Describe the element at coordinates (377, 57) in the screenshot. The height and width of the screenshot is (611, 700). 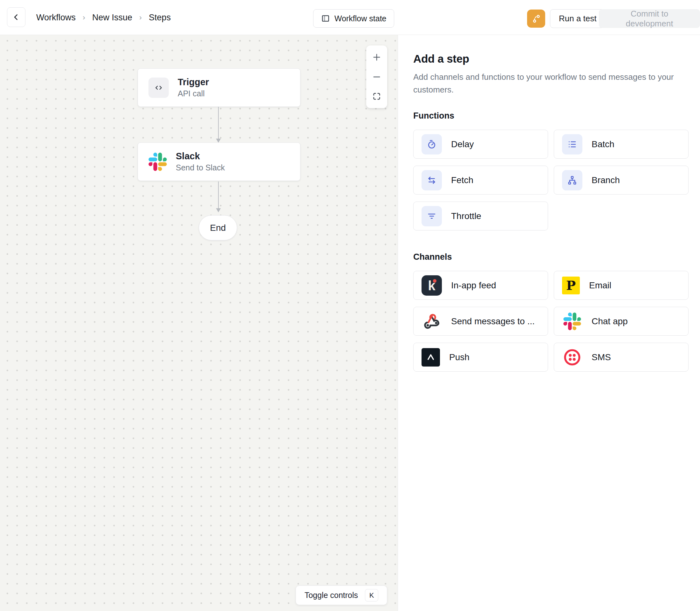
I see `zoom-in-button` at that location.